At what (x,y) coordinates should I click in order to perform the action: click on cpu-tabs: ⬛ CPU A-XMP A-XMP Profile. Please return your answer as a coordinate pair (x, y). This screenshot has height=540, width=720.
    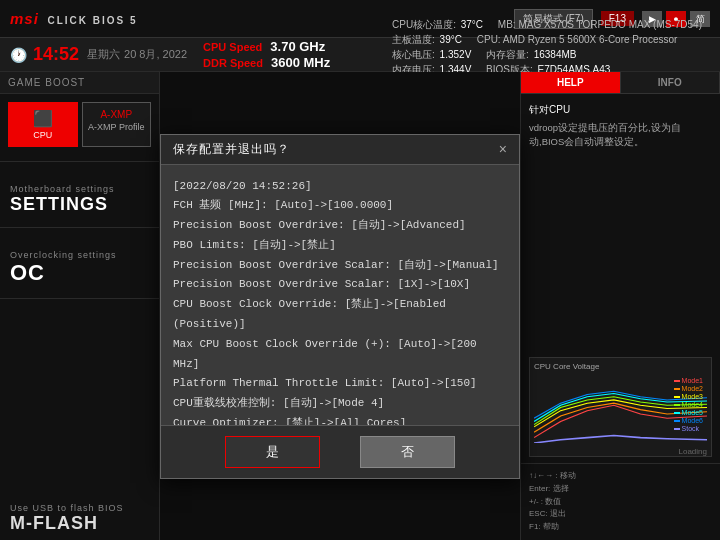
    Looking at the image, I should click on (80, 124).